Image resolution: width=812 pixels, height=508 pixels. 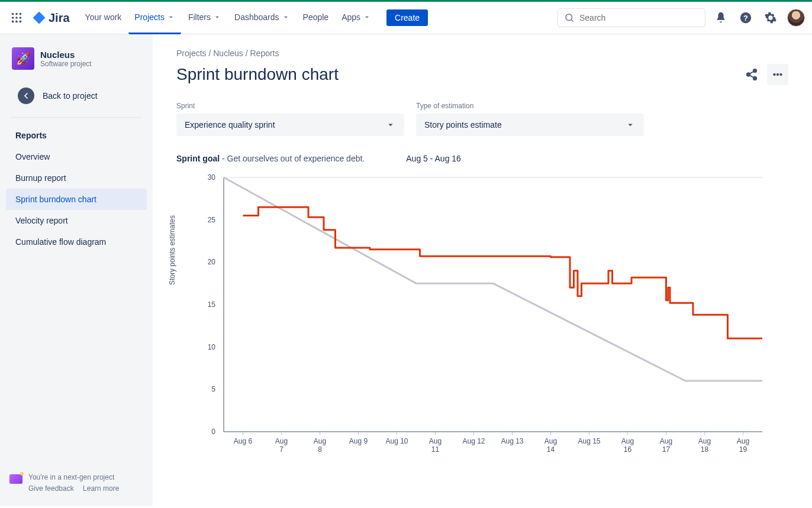 What do you see at coordinates (51, 18) in the screenshot?
I see `jira-logo: Jira` at bounding box center [51, 18].